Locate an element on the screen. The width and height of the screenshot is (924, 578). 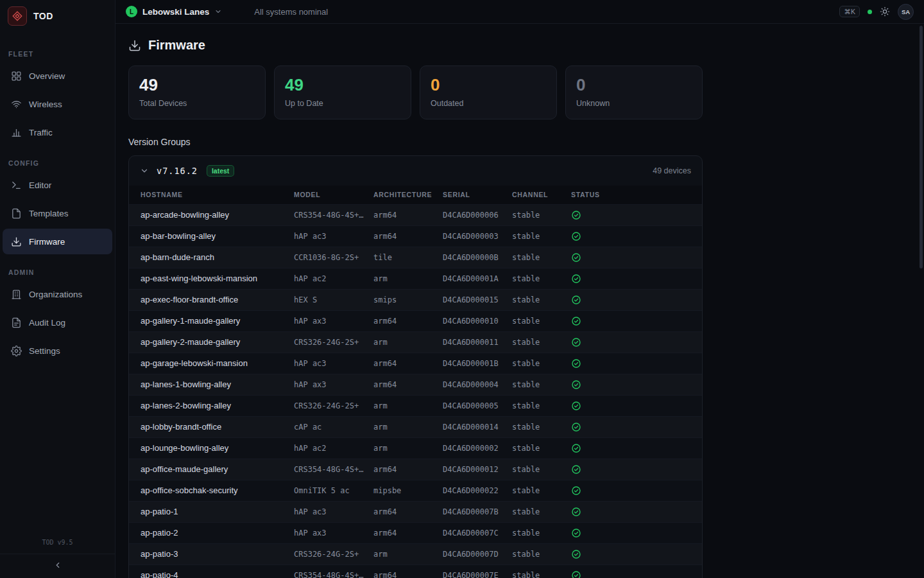
device-row: ap-lounge-bowling-alleyhAP ac2armD4CA6D0… is located at coordinates (416, 448).